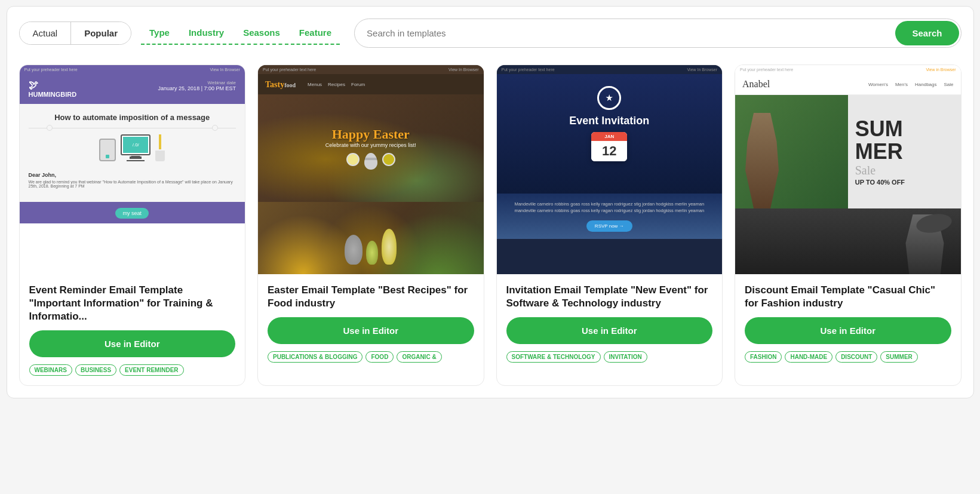 Image resolution: width=980 pixels, height=494 pixels. I want to click on template-info-2: Easter Email Template "Best Recipes" for…, so click(371, 330).